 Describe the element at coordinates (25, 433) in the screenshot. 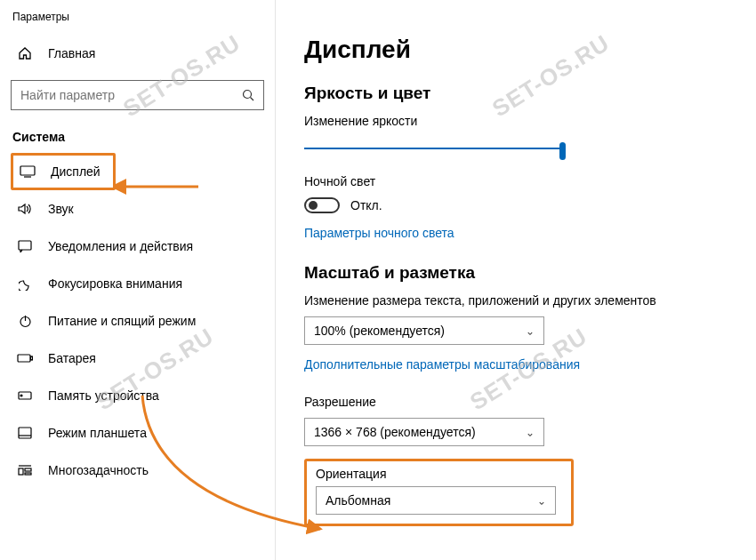

I see `tablet-icon` at that location.